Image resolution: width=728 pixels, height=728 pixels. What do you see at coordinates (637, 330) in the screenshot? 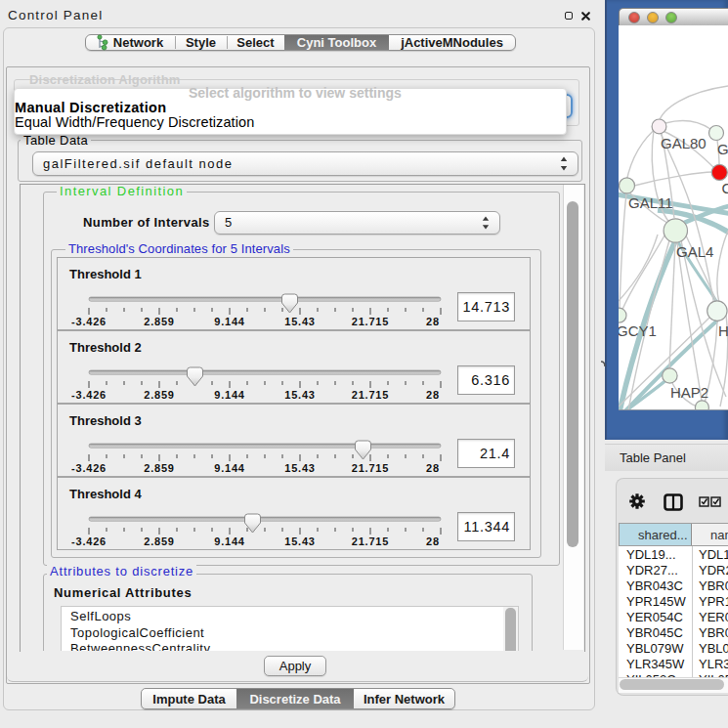
I see `svg-text: GCY1` at bounding box center [637, 330].